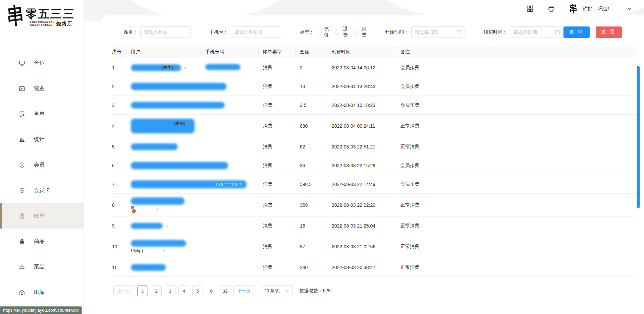 This screenshot has height=314, width=644. I want to click on member-badge-icon, so click(22, 165).